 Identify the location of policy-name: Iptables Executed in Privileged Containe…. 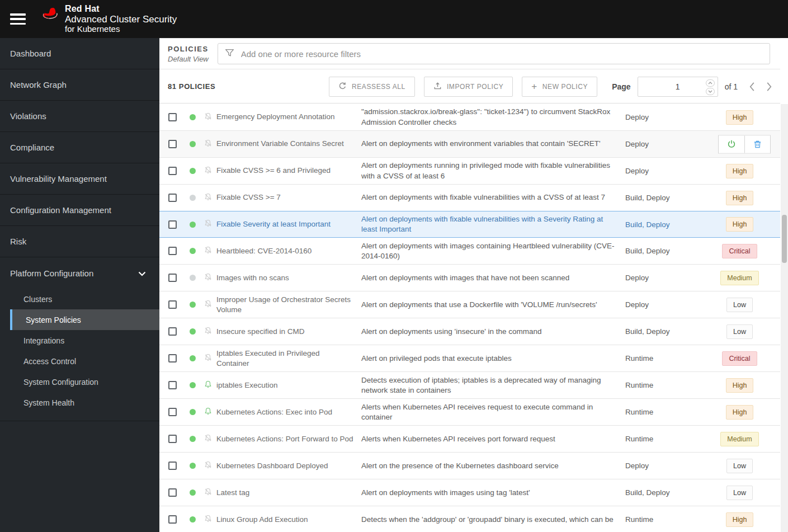
(289, 359).